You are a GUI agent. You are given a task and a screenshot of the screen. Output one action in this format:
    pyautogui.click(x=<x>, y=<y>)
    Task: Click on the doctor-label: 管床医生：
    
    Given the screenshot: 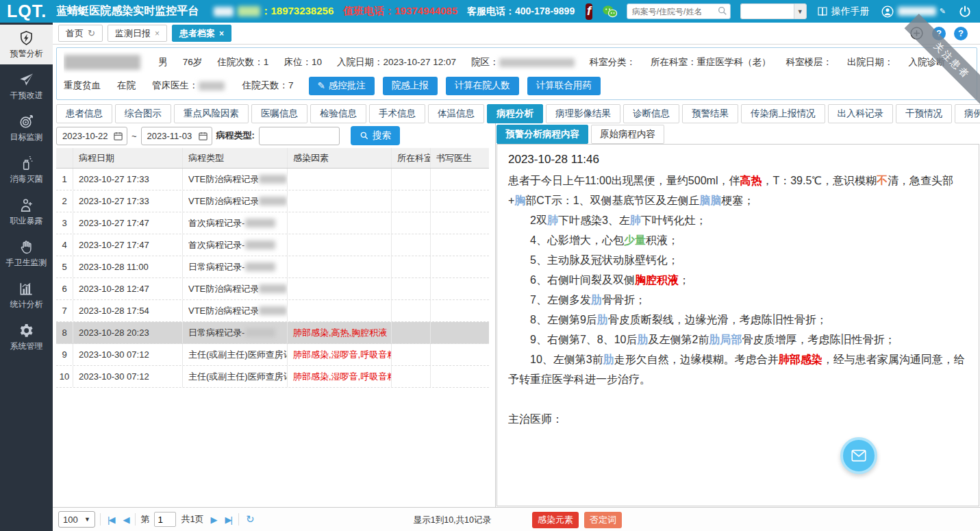 What is the action you would take?
    pyautogui.click(x=175, y=86)
    